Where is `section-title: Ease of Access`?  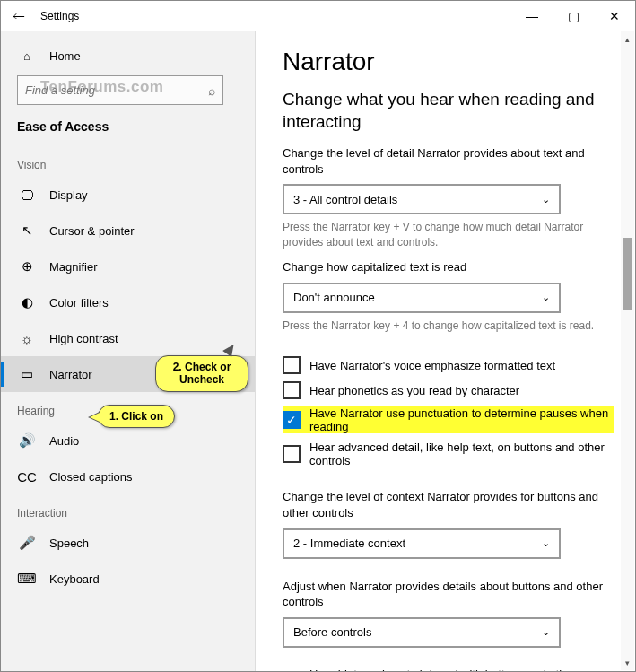
section-title: Ease of Access is located at coordinates (127, 130).